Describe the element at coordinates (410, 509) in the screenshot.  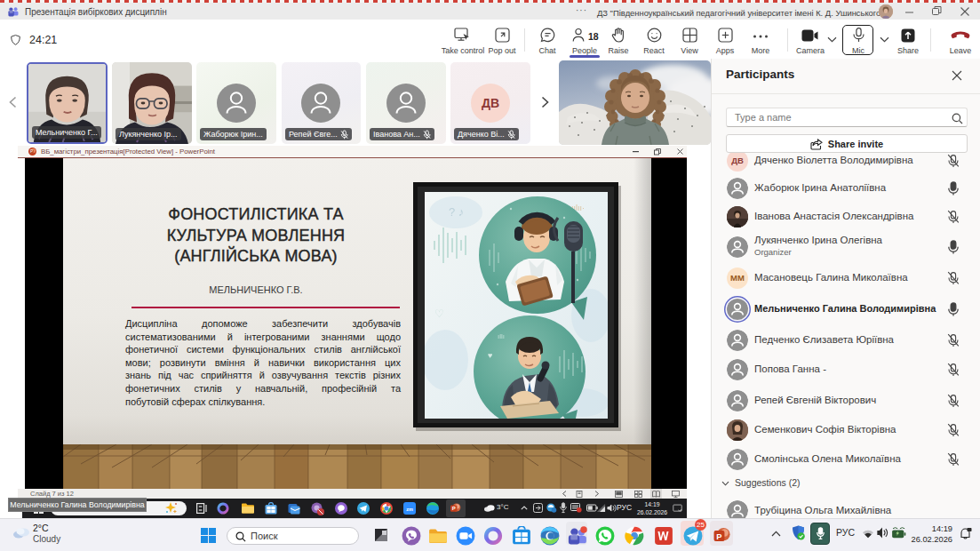
I see `svg-text: zm` at that location.